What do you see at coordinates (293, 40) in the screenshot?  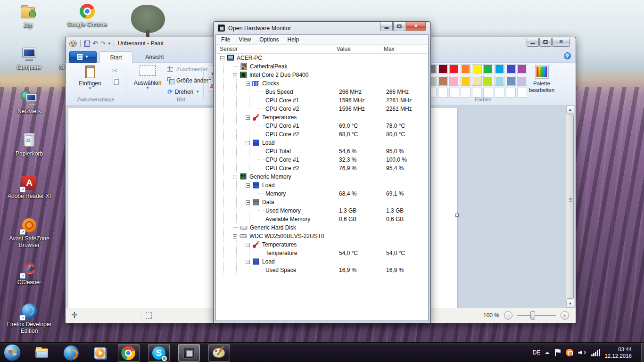 I see `menu-help: Help` at bounding box center [293, 40].